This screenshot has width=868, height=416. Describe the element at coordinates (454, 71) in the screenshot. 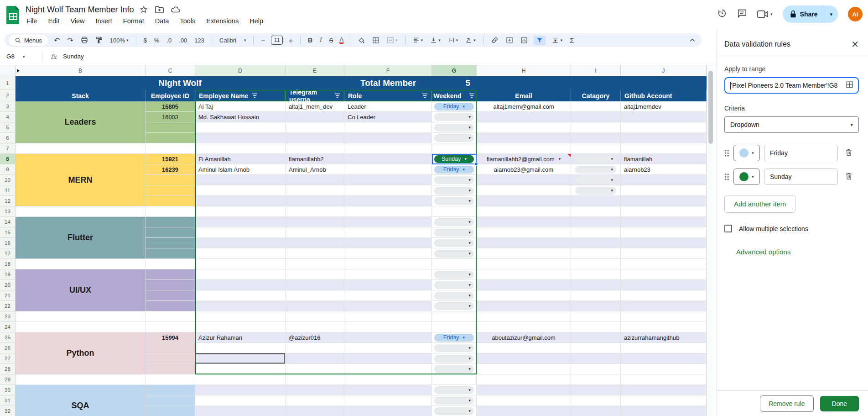

I see `column-header-G: G` at that location.